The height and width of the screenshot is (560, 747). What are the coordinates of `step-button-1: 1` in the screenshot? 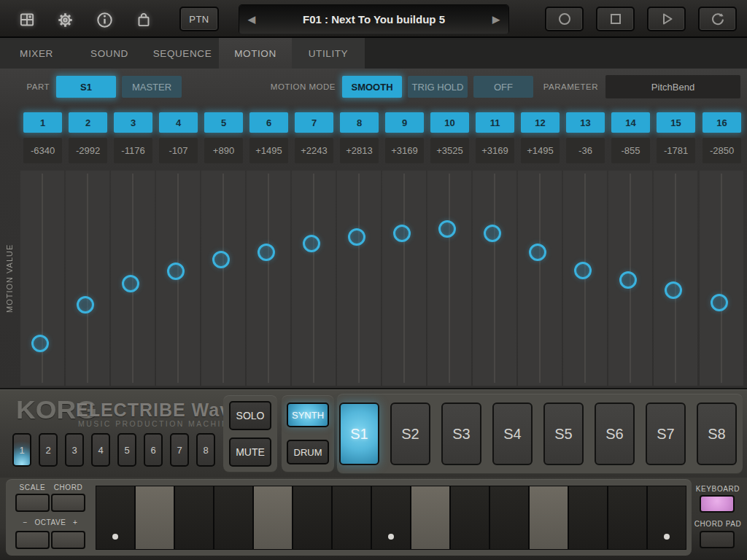 It's located at (42, 122).